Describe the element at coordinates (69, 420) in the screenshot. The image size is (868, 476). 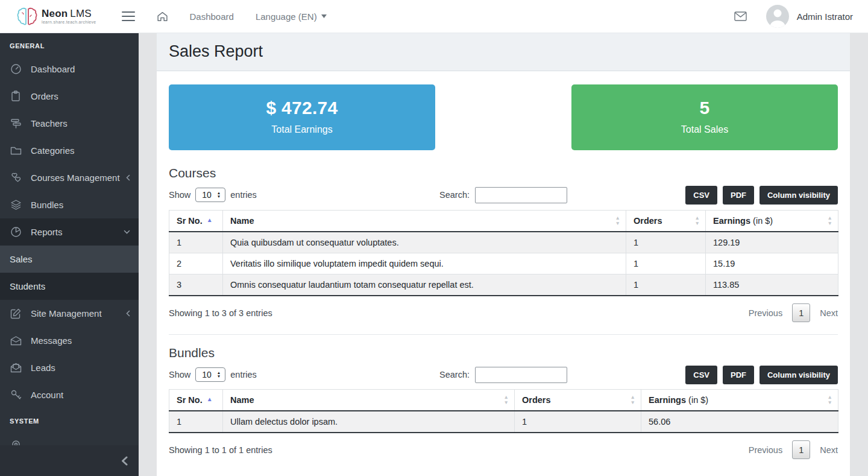
I see `sidebar-section-system: SYSTEM` at that location.